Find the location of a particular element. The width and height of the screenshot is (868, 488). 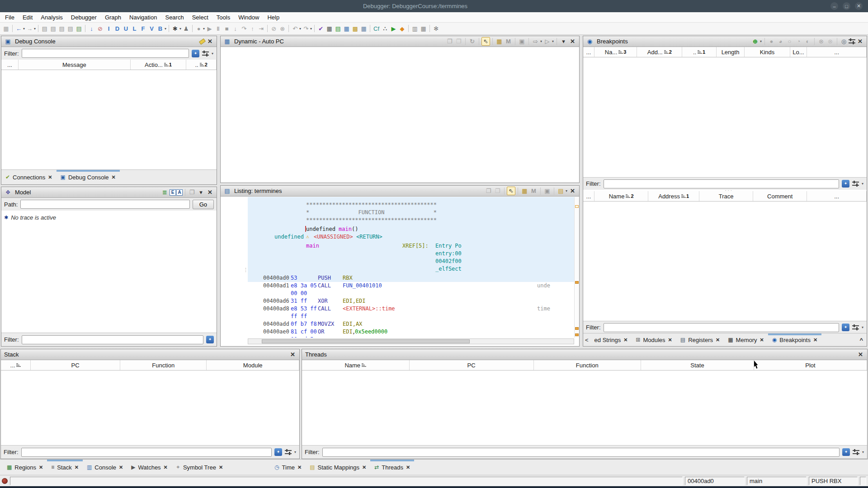

back-icon-dropdown: ▾ is located at coordinates (24, 29).